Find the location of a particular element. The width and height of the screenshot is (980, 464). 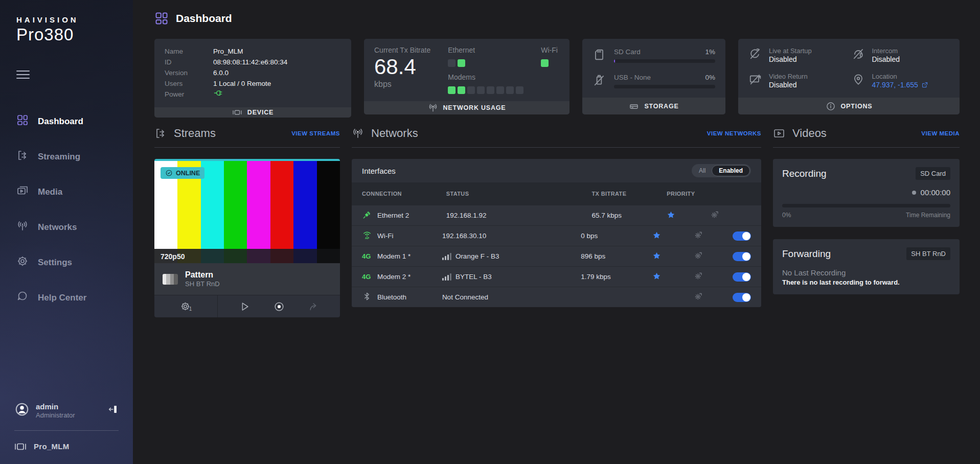

recording-percent: 0% is located at coordinates (786, 215).